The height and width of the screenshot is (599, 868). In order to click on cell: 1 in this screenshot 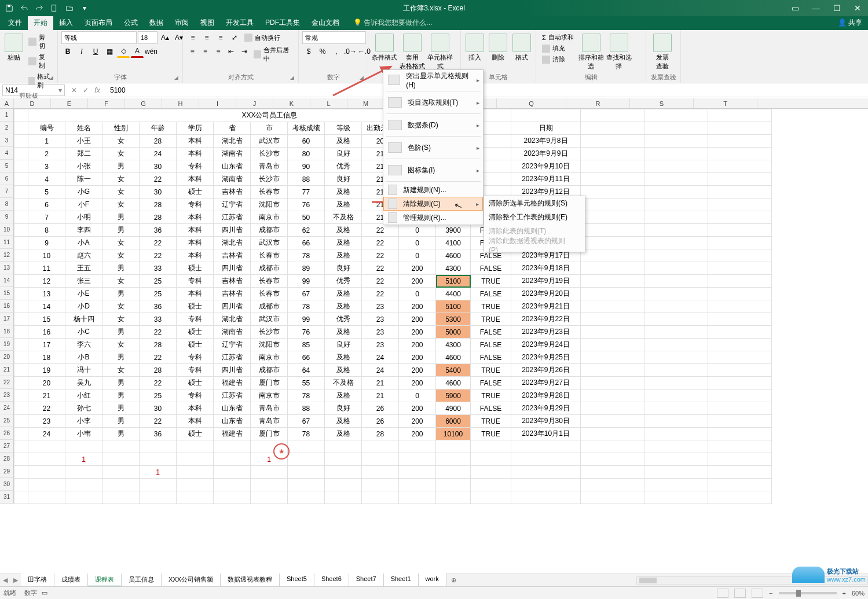, I will do `click(84, 460)`.